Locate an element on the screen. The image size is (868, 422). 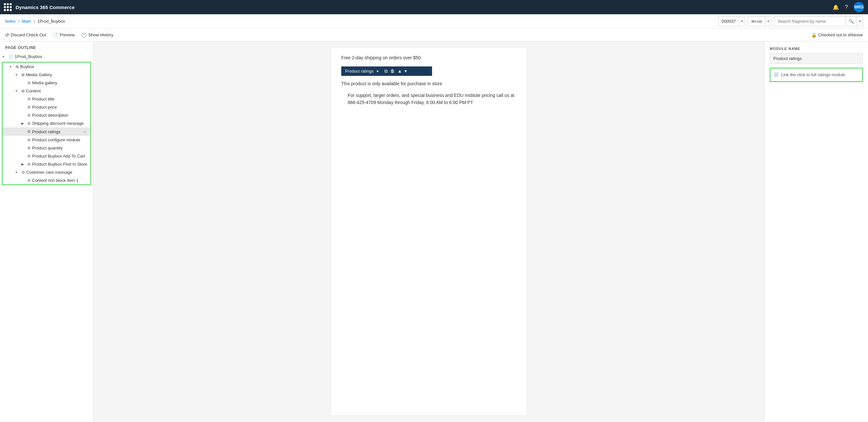
left-sidebar: Page Outline ▾ 📄 1Prod_Buybox ▾ ⊞ Buybox… is located at coordinates (46, 231).